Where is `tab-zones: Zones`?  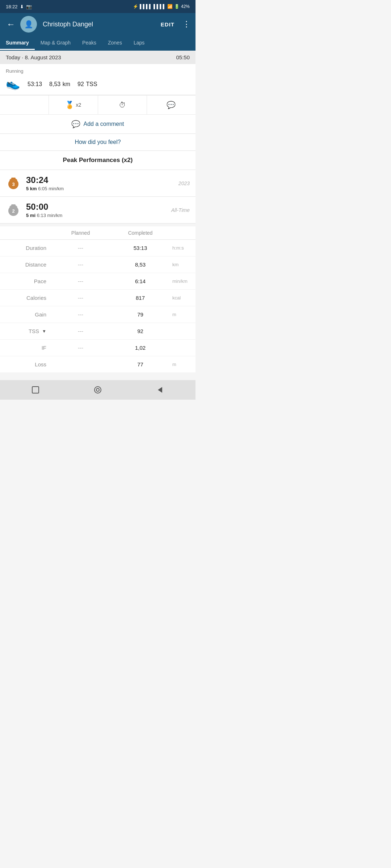 tab-zones: Zones is located at coordinates (115, 43).